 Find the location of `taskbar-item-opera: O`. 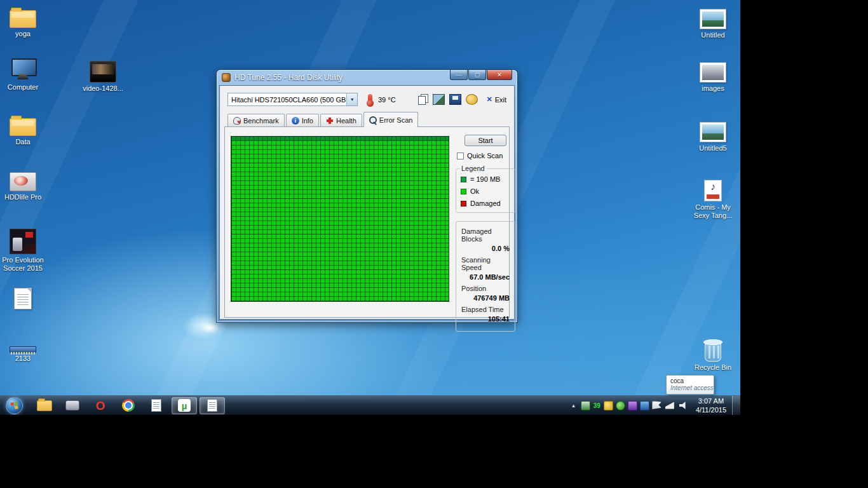

taskbar-item-opera: O is located at coordinates (100, 405).